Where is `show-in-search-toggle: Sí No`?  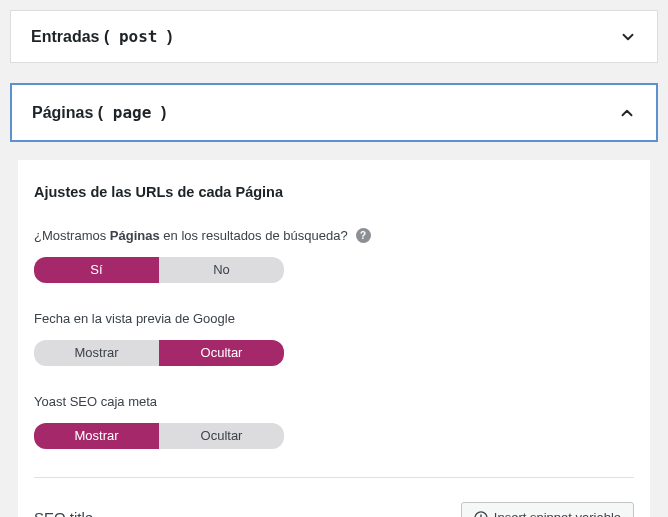 show-in-search-toggle: Sí No is located at coordinates (159, 270).